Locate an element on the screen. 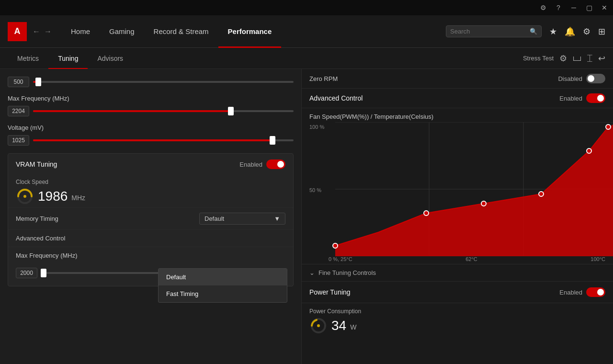 The image size is (613, 364). fullscreen-icon: ⊞ is located at coordinates (602, 32).